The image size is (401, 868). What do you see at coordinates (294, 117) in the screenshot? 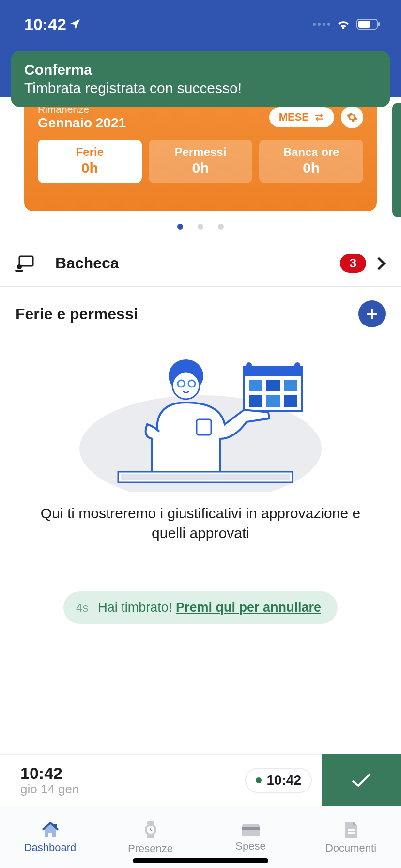
I see `period-toggle-label: MESE` at bounding box center [294, 117].